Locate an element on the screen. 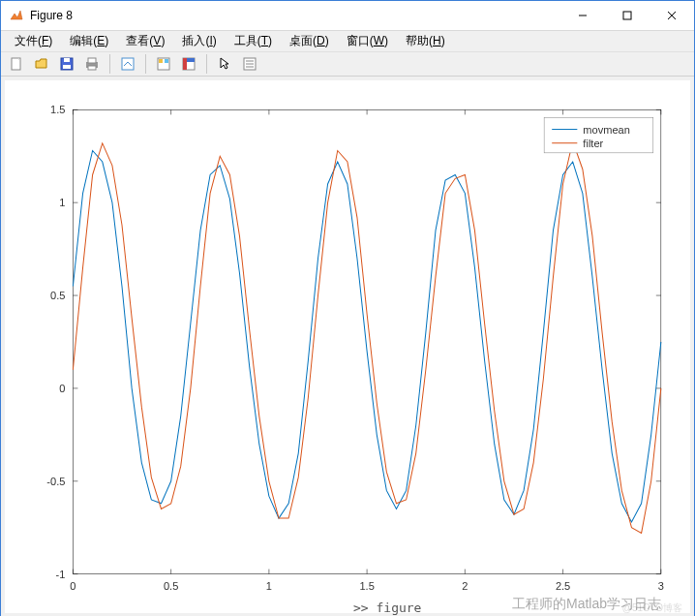  svg-text: filter is located at coordinates (592, 143).